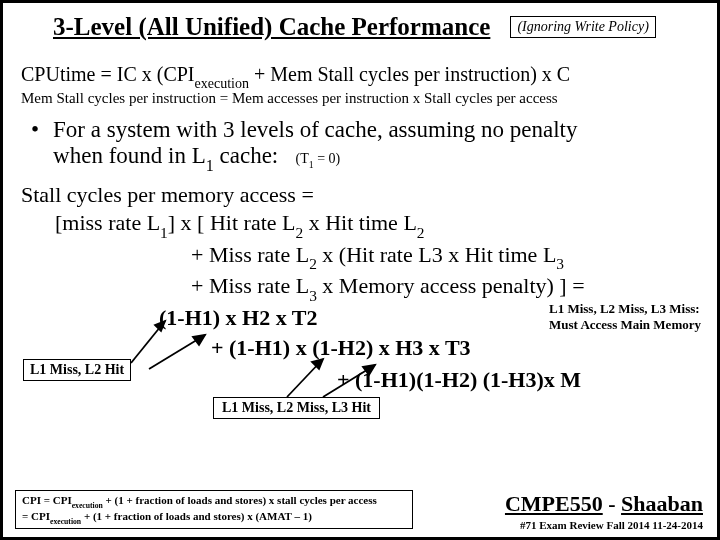 This screenshot has height=540, width=720. Describe the element at coordinates (625, 316) in the screenshot. I see `l3miss-note: L1 Miss, L2 Miss, L3 Miss: Must Access M…` at that location.